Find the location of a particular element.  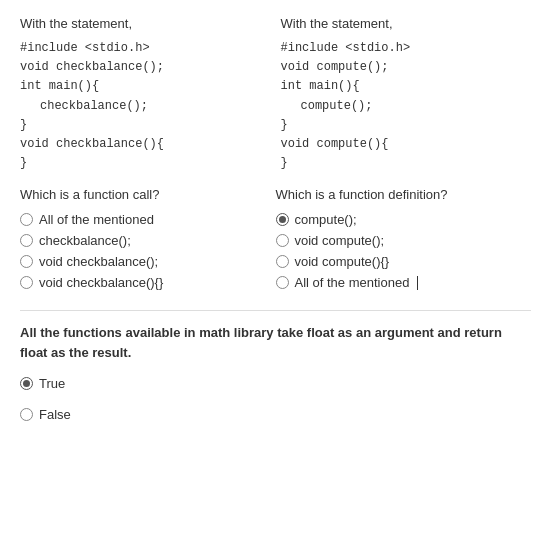

q2-option-c-label: void compute(){} is located at coordinates (342, 262).